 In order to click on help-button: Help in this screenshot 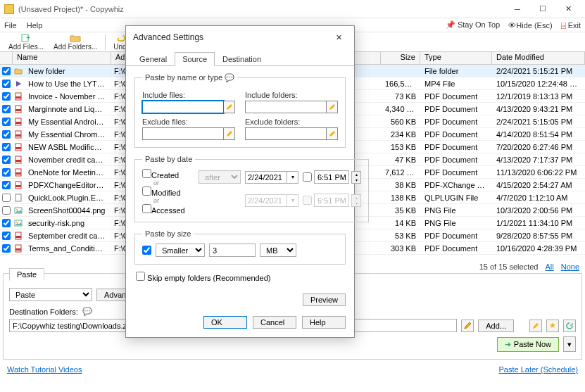, I will do `click(324, 322)`.